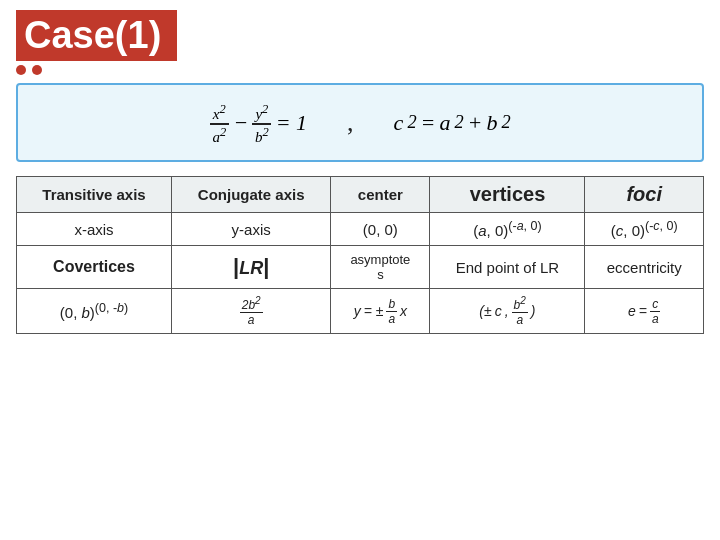  I want to click on col-header-foci: foci, so click(644, 195).